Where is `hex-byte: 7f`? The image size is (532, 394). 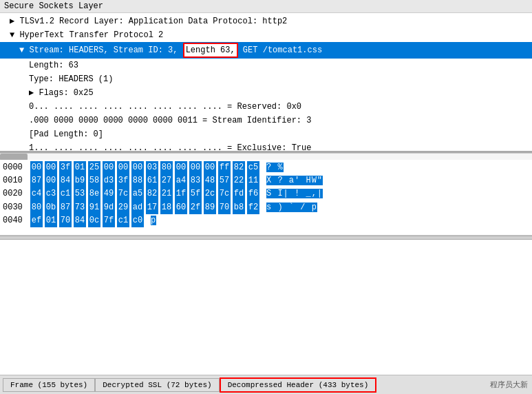 hex-byte: 7f is located at coordinates (109, 220).